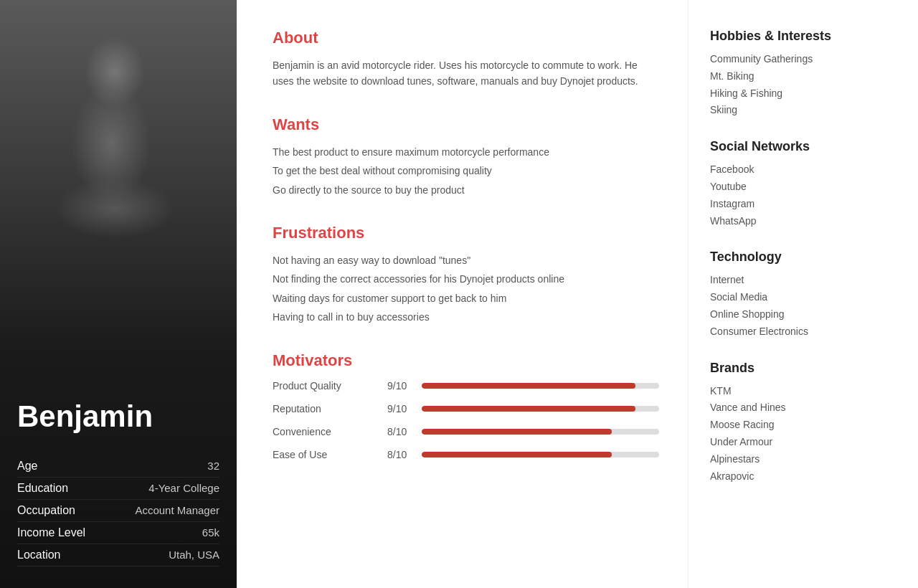 The image size is (918, 588). What do you see at coordinates (803, 442) in the screenshot?
I see `brand-item: Under Armour` at bounding box center [803, 442].